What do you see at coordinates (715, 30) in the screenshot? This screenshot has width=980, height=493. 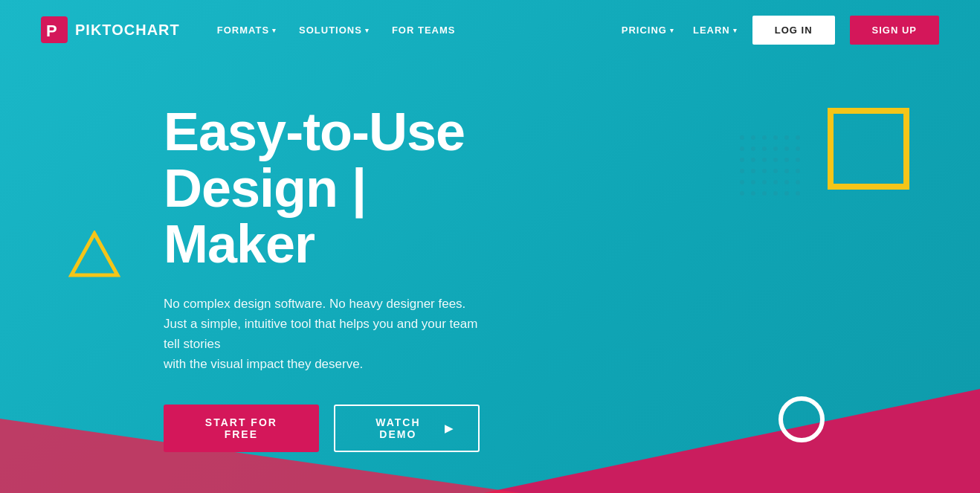 I see `nav-learn: LEARN ▾` at bounding box center [715, 30].